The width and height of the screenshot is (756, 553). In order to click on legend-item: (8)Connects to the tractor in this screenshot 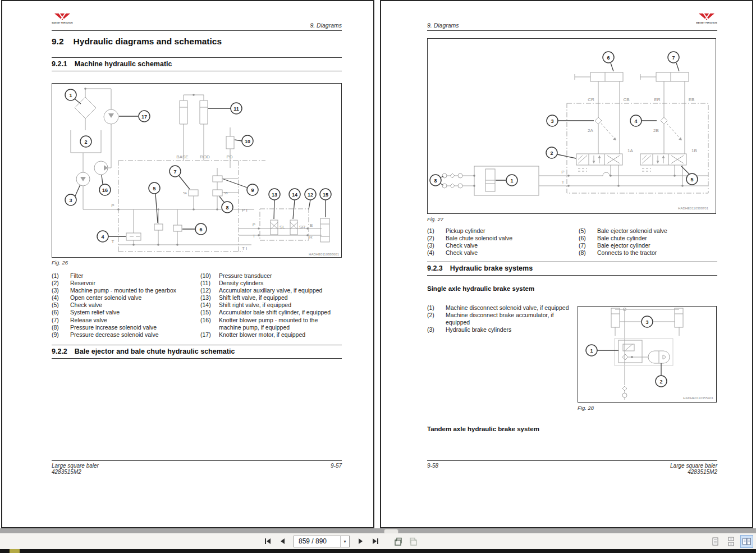, I will do `click(648, 253)`.